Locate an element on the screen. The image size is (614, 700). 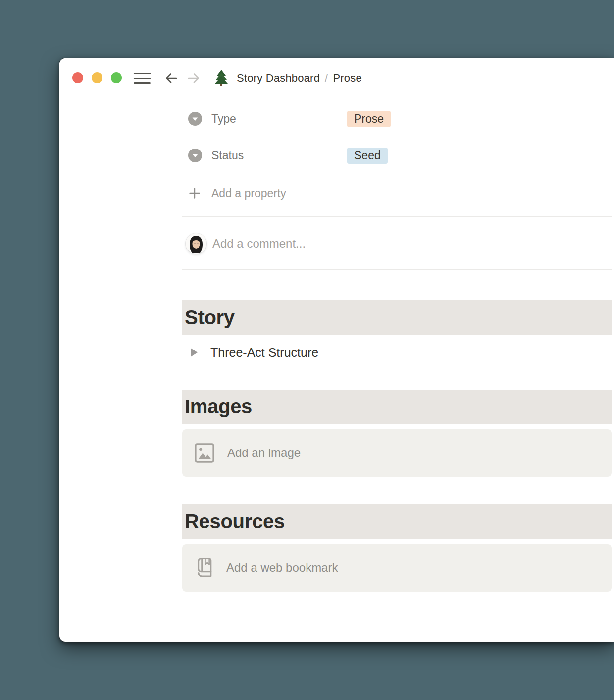
minimize-button is located at coordinates (97, 78).